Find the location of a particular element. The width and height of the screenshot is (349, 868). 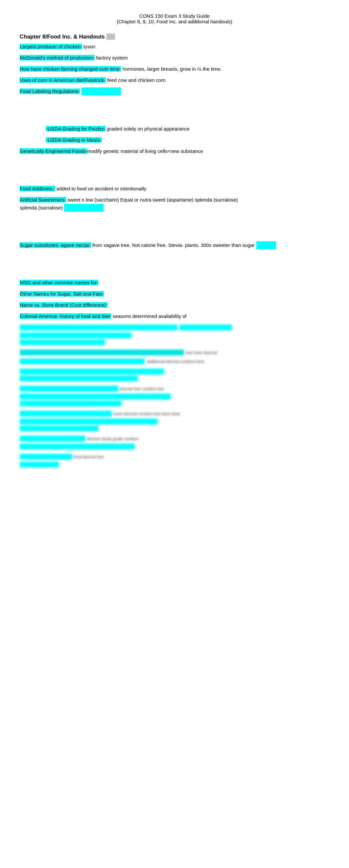

page-header: CONS 150 Exam 3 Study Guide (Chapter 8, … is located at coordinates (174, 19).